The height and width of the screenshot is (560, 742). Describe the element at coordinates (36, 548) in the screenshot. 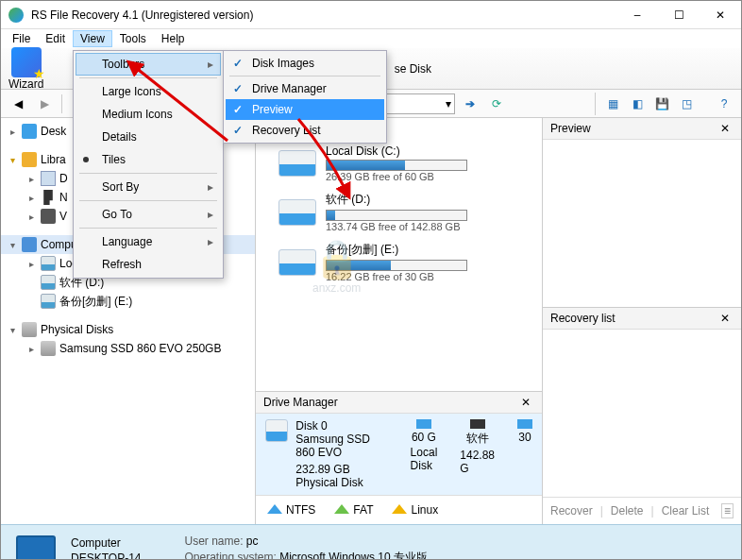

I see `computer-monitor-icon` at that location.